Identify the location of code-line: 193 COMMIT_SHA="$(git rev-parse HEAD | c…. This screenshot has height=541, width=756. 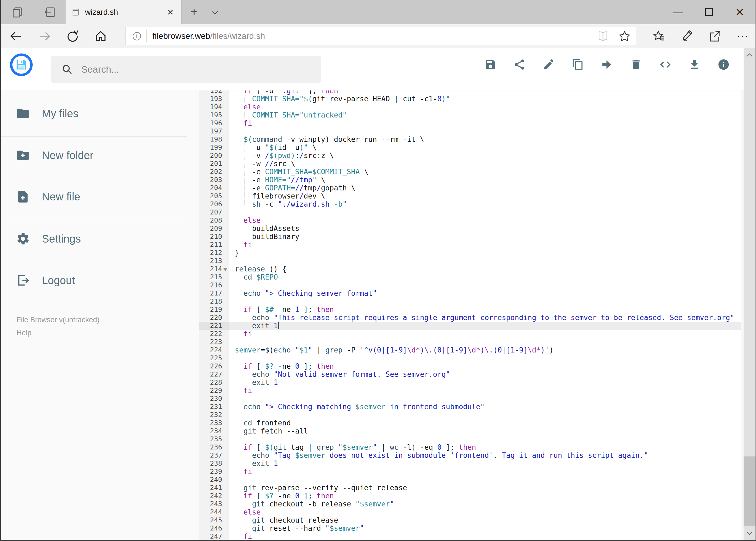
(470, 99).